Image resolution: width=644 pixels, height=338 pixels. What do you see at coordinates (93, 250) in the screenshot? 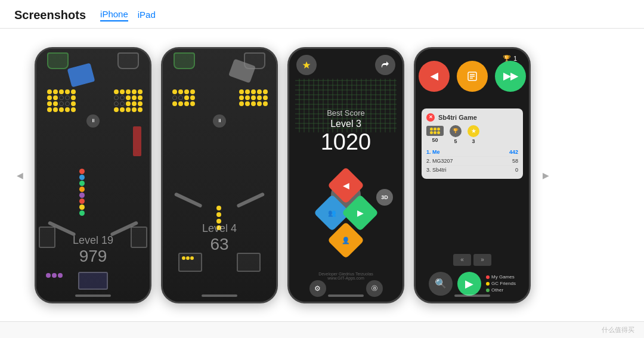
I see `level-score-1: Level 19 979` at bounding box center [93, 250].